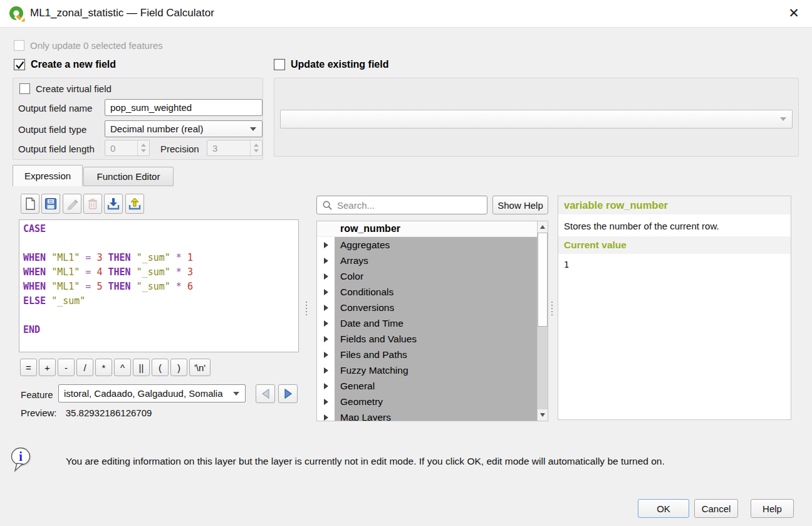  Describe the element at coordinates (152, 394) in the screenshot. I see `feature-select: istoral, Cadaado, Galgaduud, Somalia` at that location.